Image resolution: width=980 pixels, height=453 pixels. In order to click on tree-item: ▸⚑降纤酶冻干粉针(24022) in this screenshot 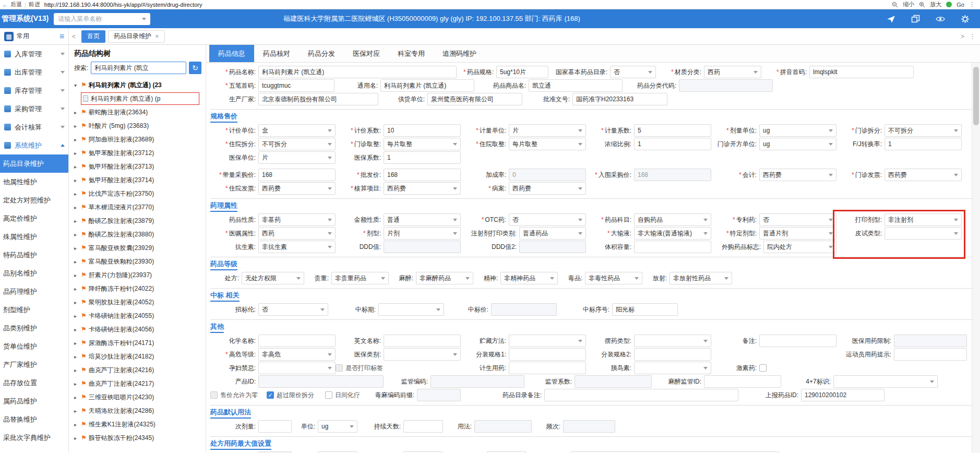, I will do `click(137, 289)`.